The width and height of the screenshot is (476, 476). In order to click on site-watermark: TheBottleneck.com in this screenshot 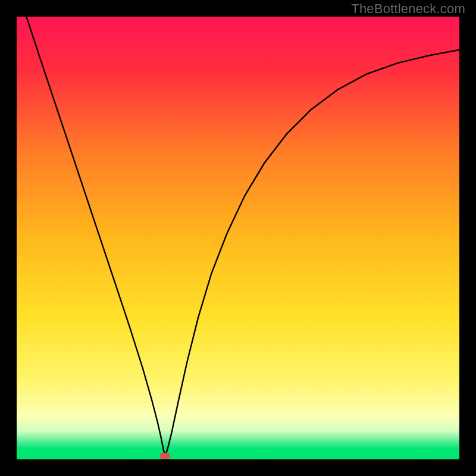, I will do `click(408, 9)`.